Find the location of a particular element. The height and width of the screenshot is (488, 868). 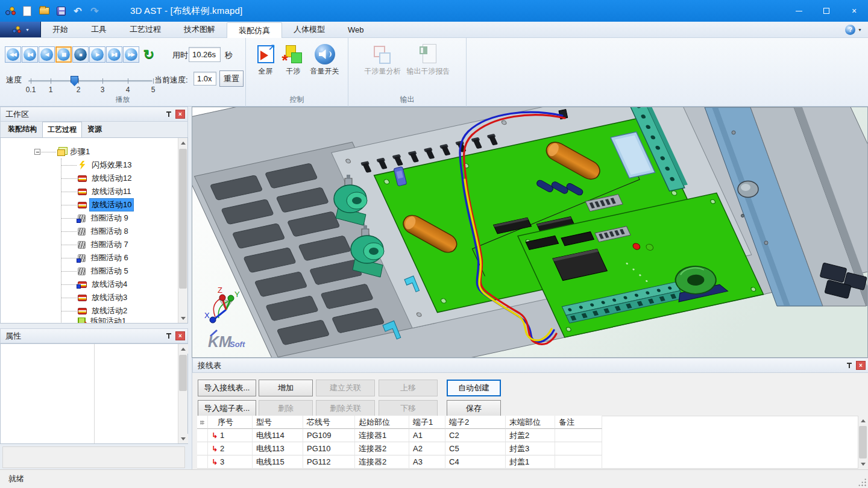

tree-item: 放线活动2 is located at coordinates (94, 311).